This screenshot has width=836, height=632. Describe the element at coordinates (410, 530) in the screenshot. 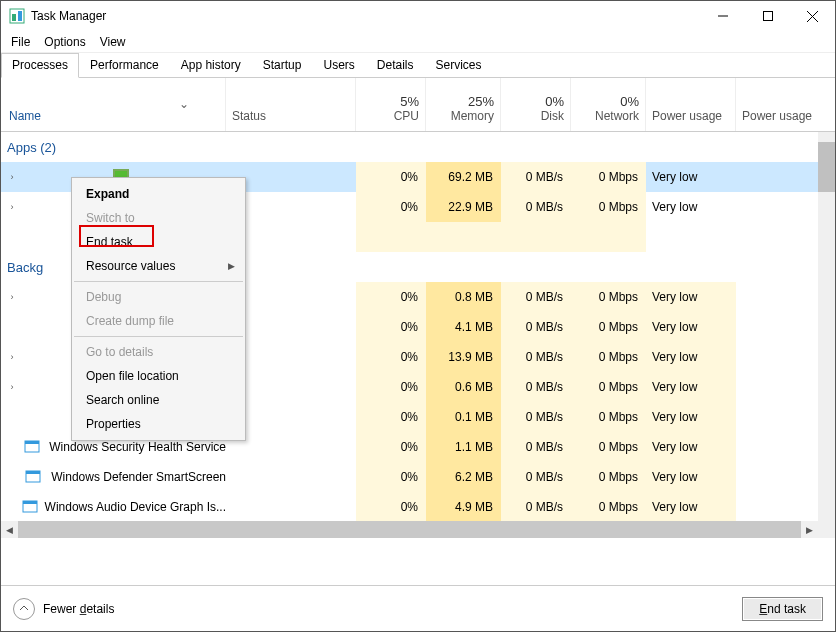

I see `horizontal-scrollbar: ◀ ▶` at that location.